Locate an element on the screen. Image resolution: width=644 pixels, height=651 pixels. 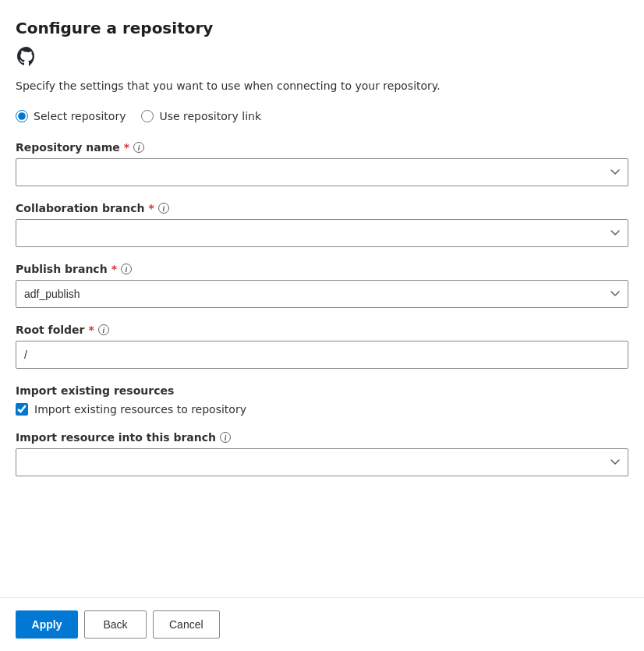
github-icon is located at coordinates (27, 56).